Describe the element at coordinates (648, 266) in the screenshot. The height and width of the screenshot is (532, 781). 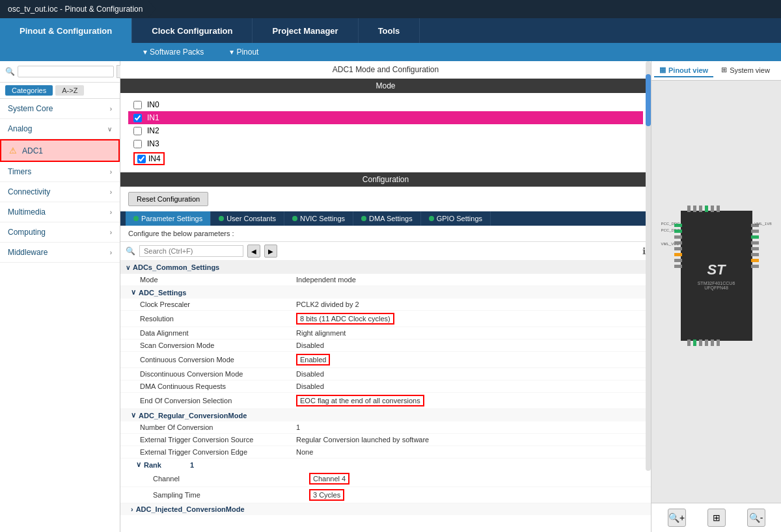
I see `main-scrollbar` at that location.